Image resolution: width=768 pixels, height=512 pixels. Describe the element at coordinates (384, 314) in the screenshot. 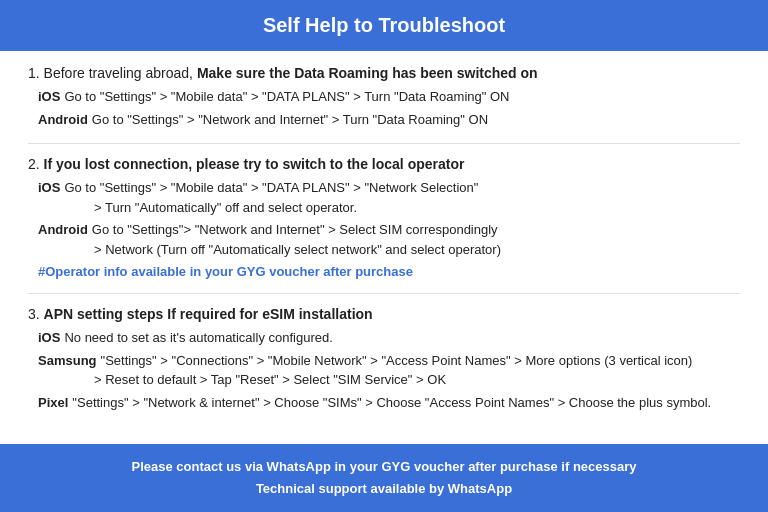

I see `section-3-title: 3. APN setting steps If required for eSI…` at that location.